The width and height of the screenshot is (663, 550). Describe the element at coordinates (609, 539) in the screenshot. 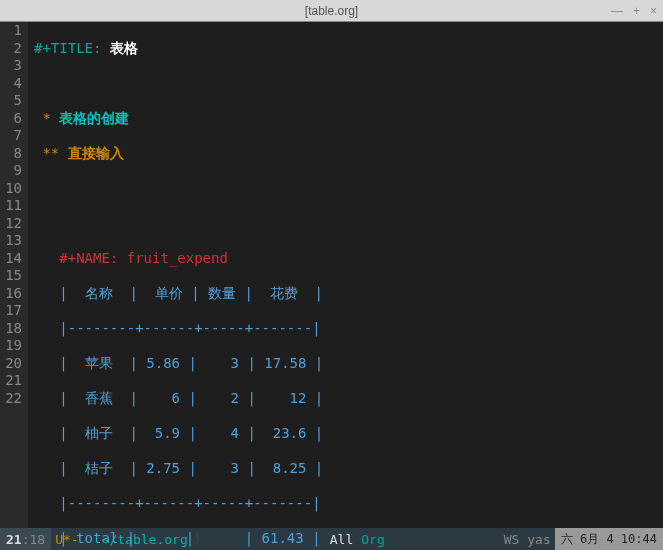

I see `clock: 六 6月 4 10:44` at that location.